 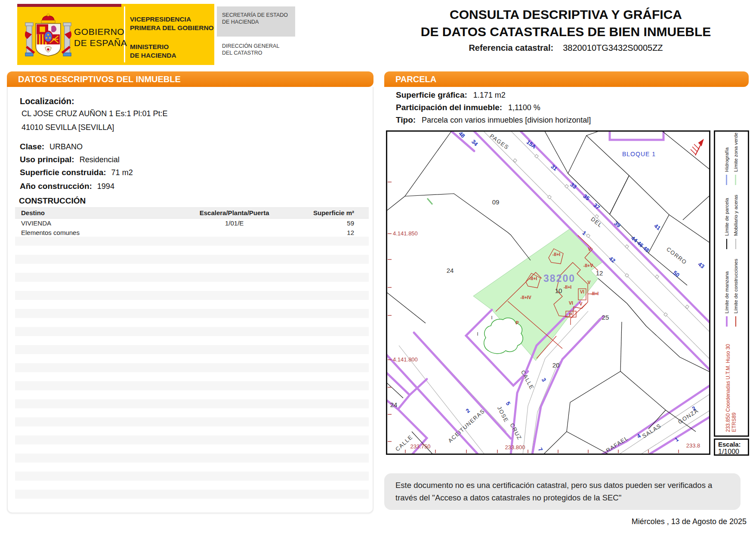 What do you see at coordinates (32, 146) in the screenshot?
I see `clase-label: Clase:` at bounding box center [32, 146].